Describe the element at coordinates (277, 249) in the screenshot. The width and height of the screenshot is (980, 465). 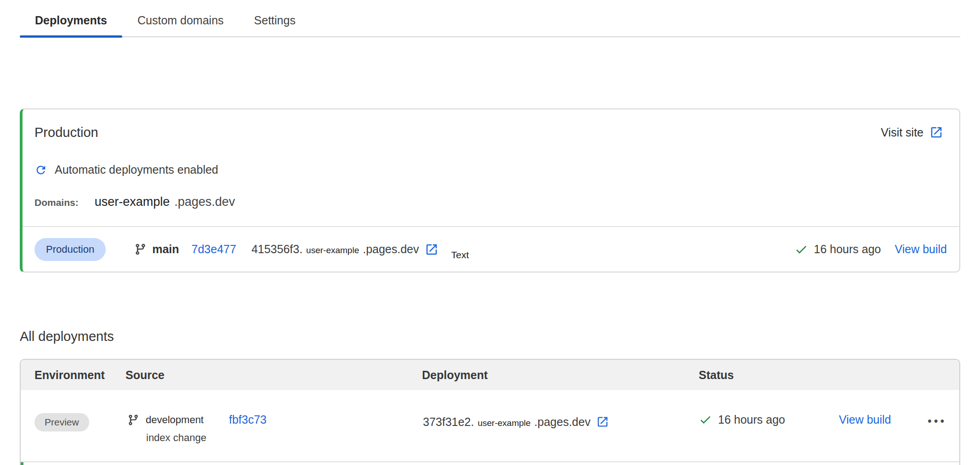
I see `deployment-url-prefix: 415356f3.` at that location.